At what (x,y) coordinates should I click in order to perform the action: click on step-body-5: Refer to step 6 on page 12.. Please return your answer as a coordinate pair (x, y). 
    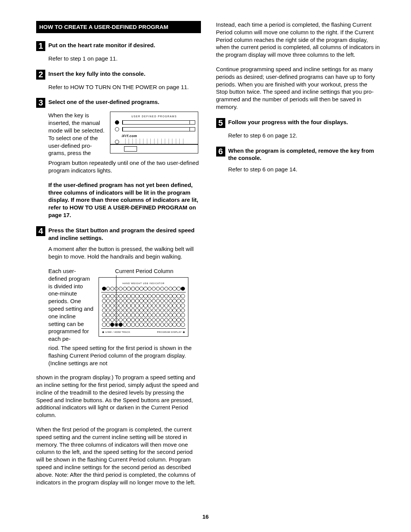
    Looking at the image, I should click on (304, 136).